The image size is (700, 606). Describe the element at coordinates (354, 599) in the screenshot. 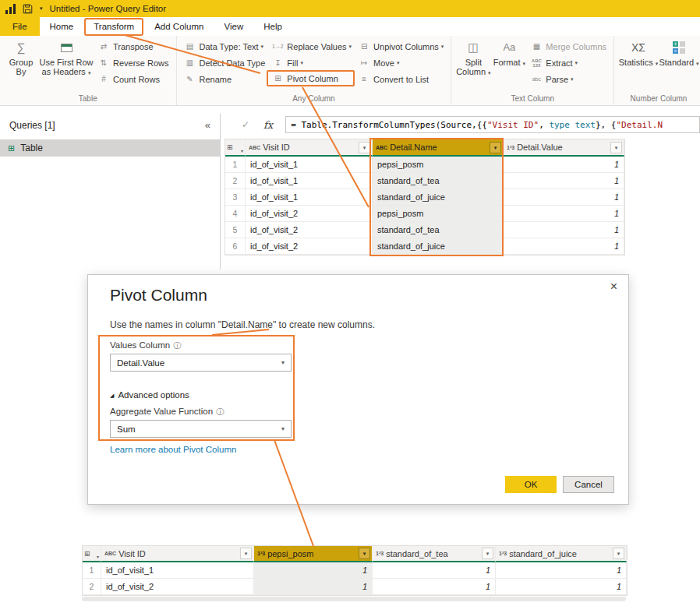

I see `horizontal-scrollbar` at that location.